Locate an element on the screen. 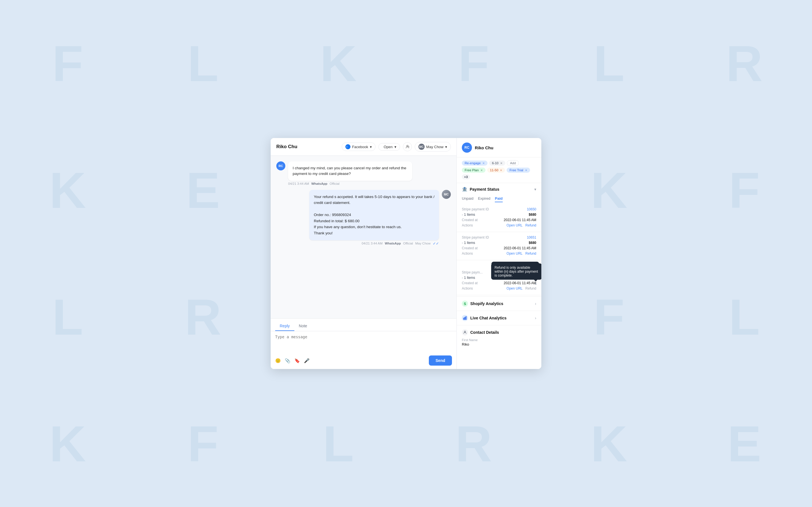 This screenshot has width=812, height=507. contact-details-section: Contact Details First Name Riko is located at coordinates (499, 338).